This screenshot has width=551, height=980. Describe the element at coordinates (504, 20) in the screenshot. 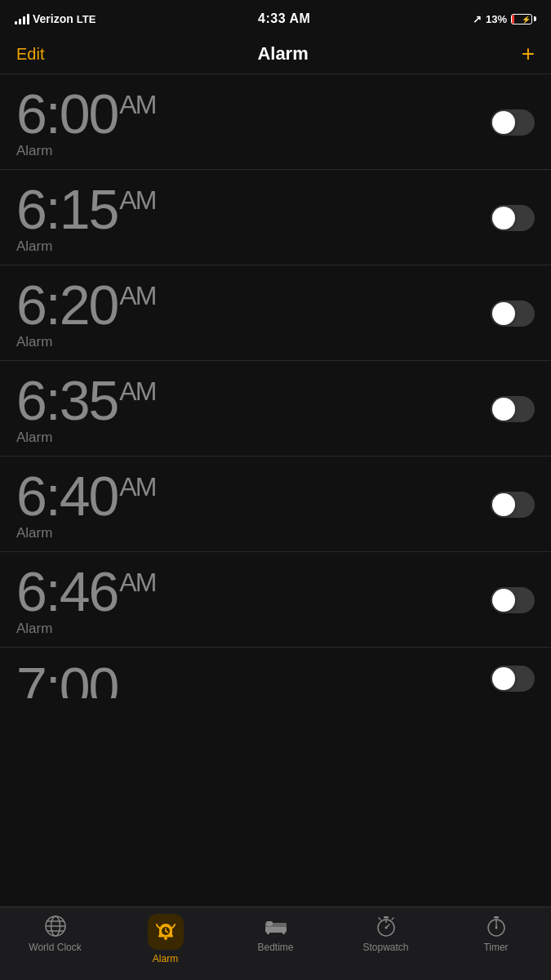

I see `status-right: ↗ 13% ⚡` at that location.